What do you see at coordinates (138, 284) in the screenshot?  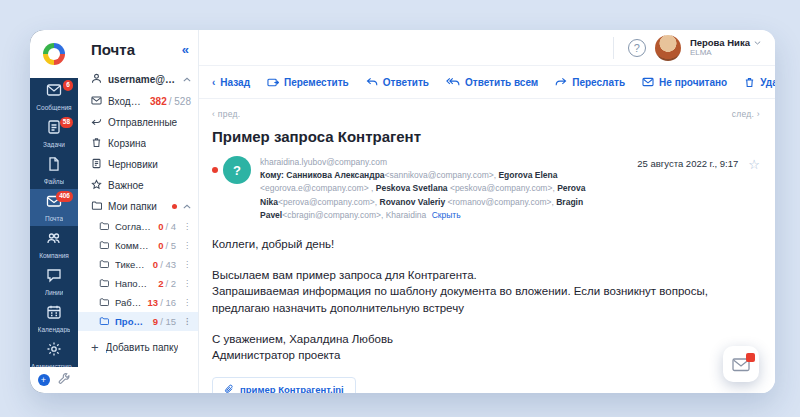 I see `custom-folder: Напоминание кален... 2/ 2 ⋮` at bounding box center [138, 284].